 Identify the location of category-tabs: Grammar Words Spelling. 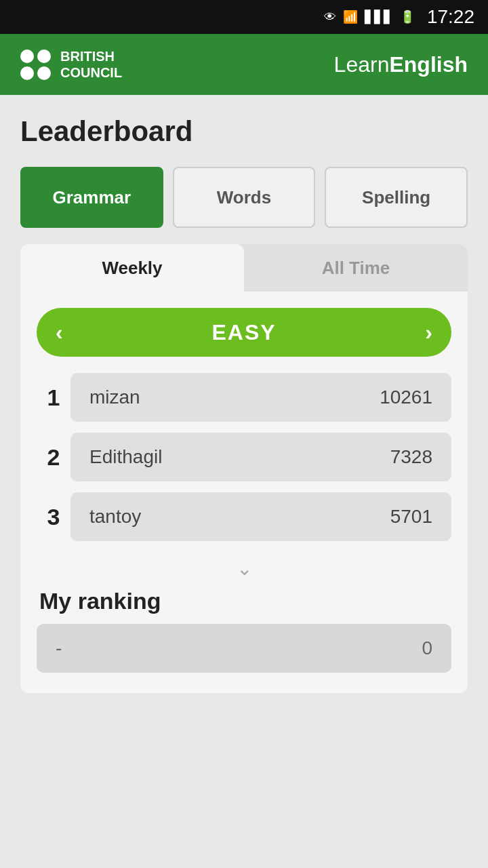
(244, 197).